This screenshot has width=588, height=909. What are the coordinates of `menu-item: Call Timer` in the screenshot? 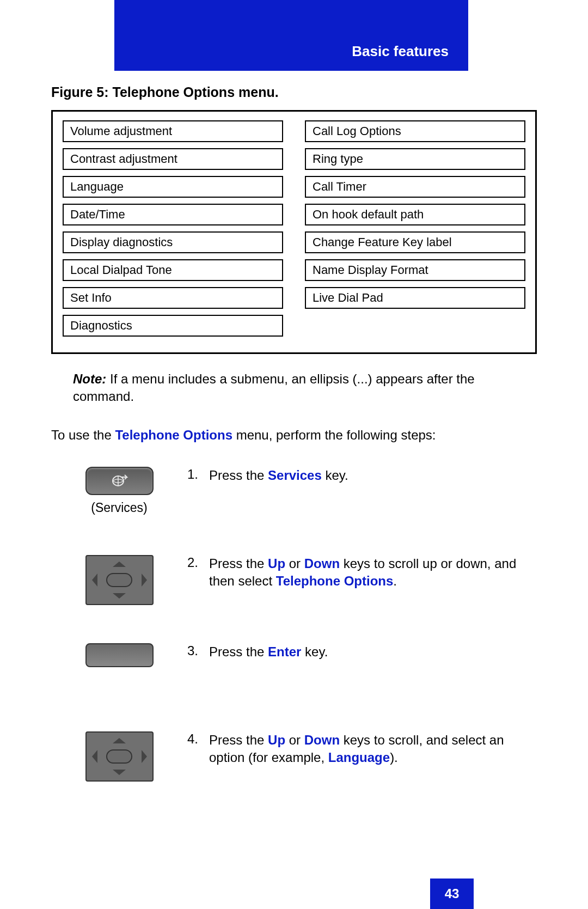 It's located at (415, 187).